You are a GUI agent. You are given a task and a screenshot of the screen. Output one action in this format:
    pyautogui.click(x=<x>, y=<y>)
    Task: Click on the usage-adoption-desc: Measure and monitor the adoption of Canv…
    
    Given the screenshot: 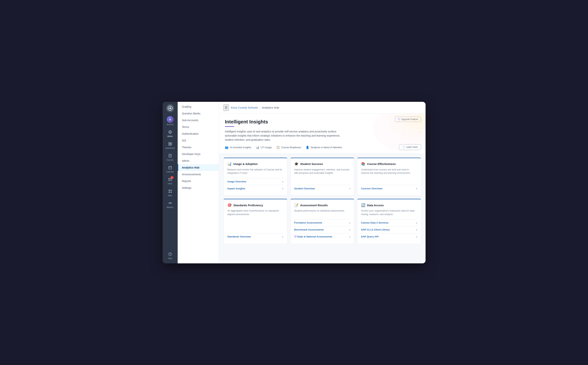 What is the action you would take?
    pyautogui.click(x=256, y=171)
    